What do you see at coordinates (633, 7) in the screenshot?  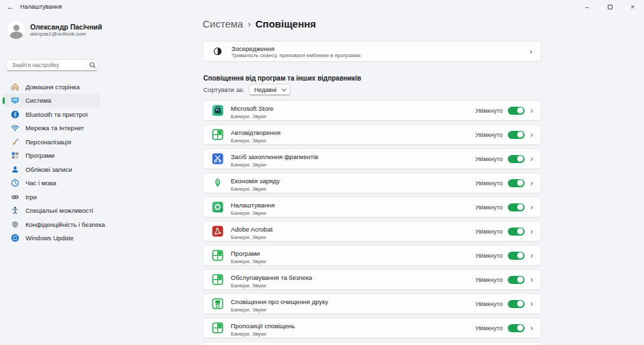 I see `close-icon: ×` at bounding box center [633, 7].